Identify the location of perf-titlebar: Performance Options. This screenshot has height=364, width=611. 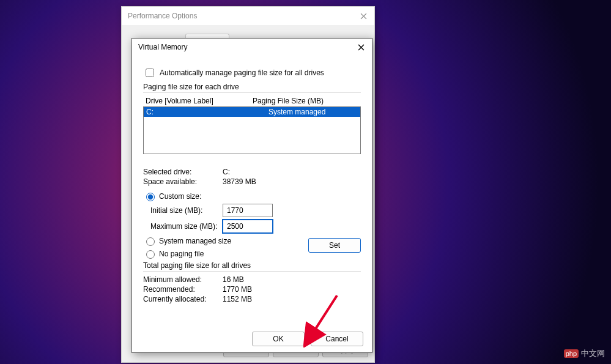
(248, 16).